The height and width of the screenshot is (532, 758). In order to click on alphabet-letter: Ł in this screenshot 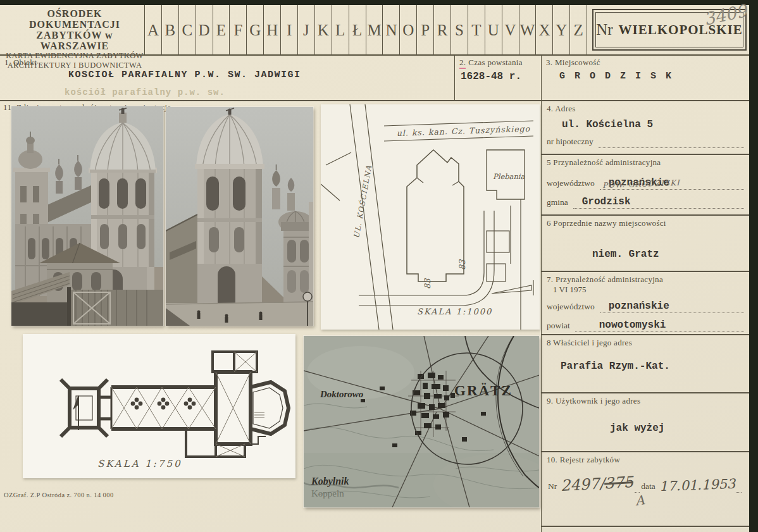, I will do `click(358, 30)`.